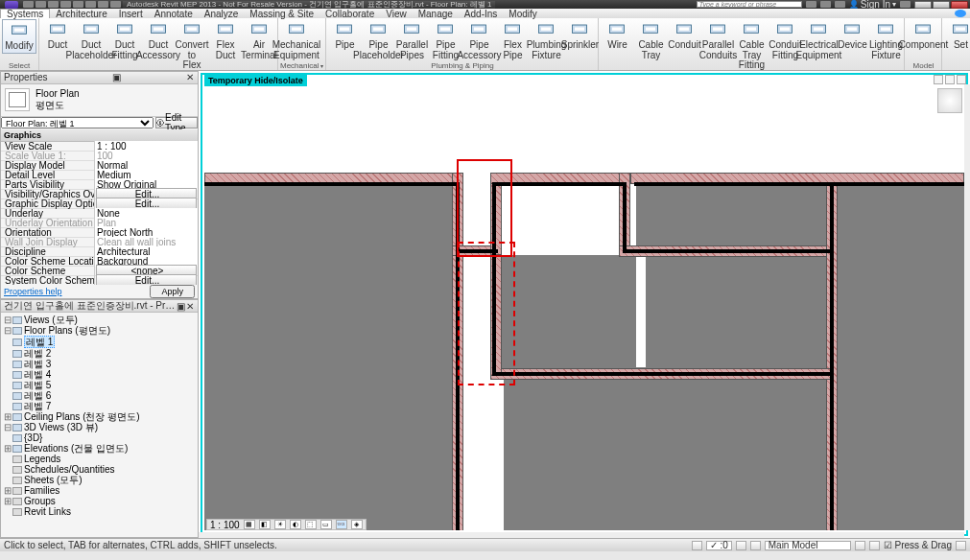 The height and width of the screenshot is (560, 970). Describe the element at coordinates (396, 13) in the screenshot. I see `tab-view: View` at that location.